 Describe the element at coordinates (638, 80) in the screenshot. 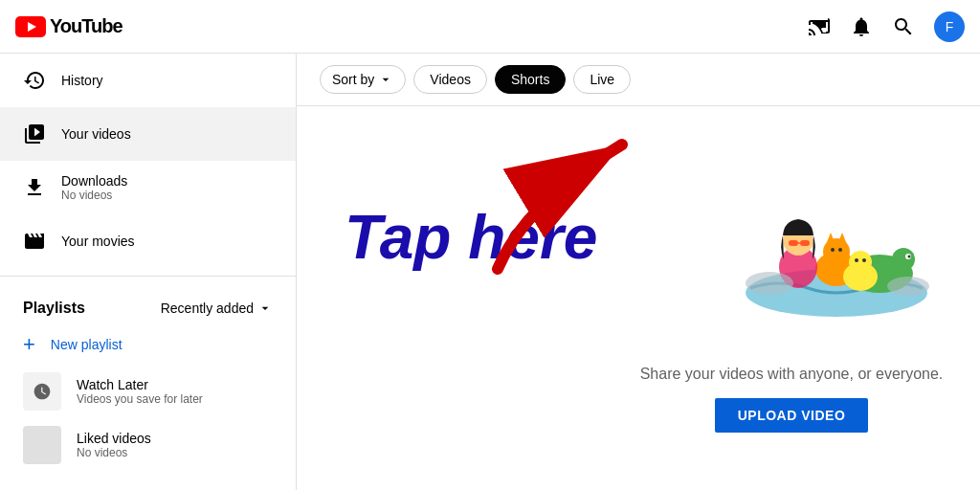

I see `tab-bar: Sort by Videos Shorts Live` at that location.